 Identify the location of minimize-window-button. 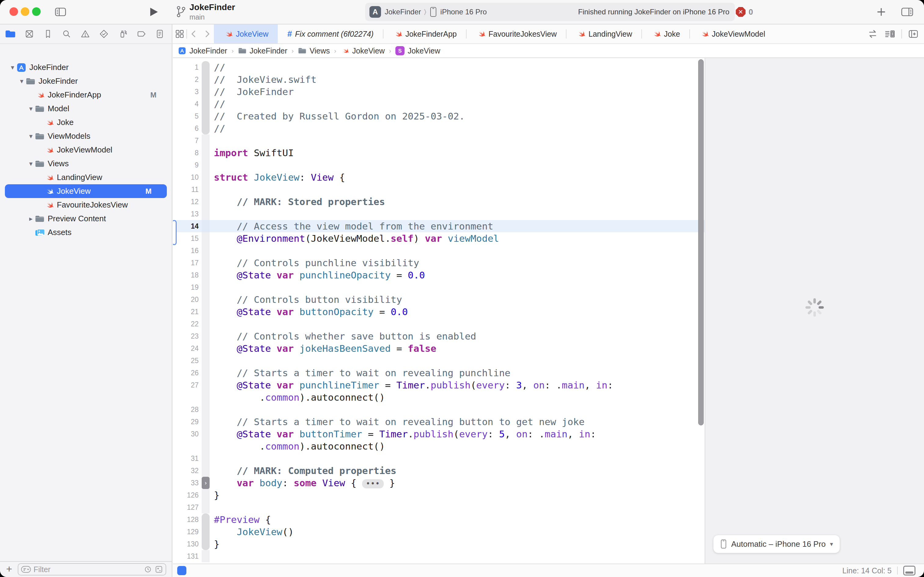
(25, 11).